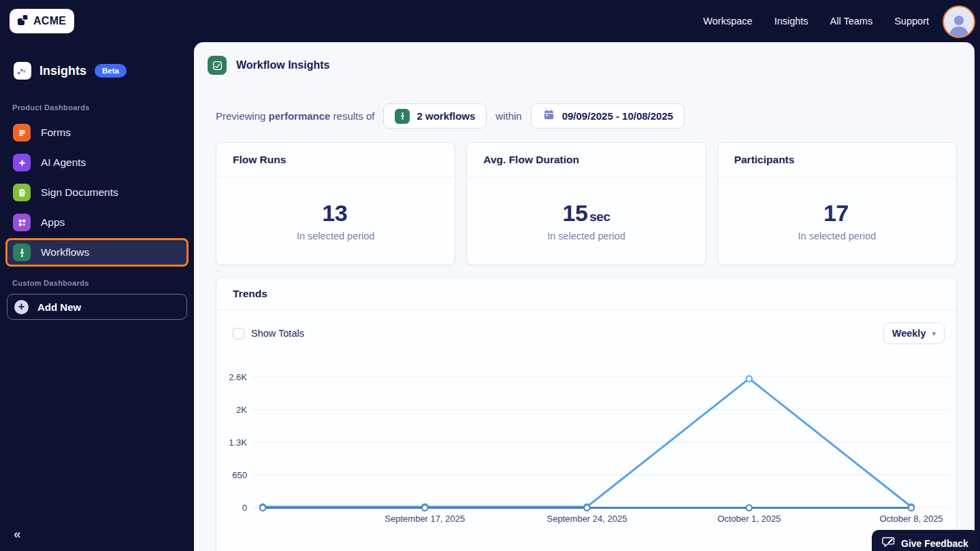 This screenshot has height=551, width=980. Describe the element at coordinates (765, 160) in the screenshot. I see `stat-card-title: Participants` at that location.